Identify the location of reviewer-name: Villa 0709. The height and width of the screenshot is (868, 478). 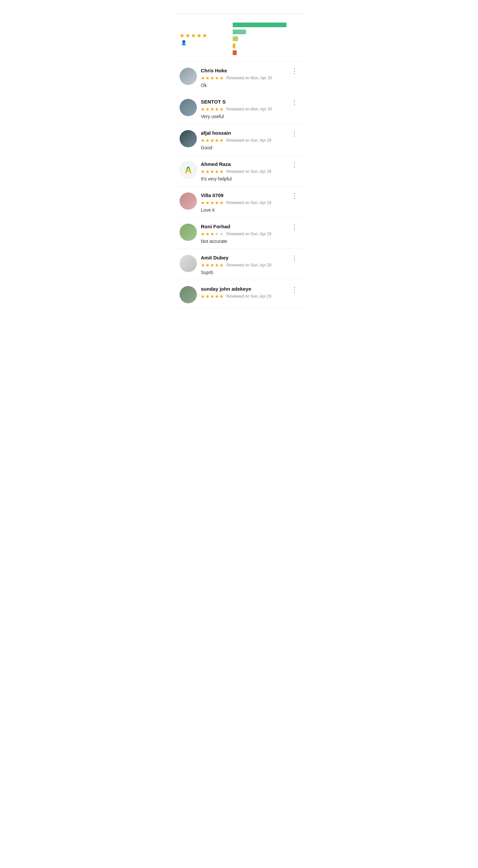
(212, 195).